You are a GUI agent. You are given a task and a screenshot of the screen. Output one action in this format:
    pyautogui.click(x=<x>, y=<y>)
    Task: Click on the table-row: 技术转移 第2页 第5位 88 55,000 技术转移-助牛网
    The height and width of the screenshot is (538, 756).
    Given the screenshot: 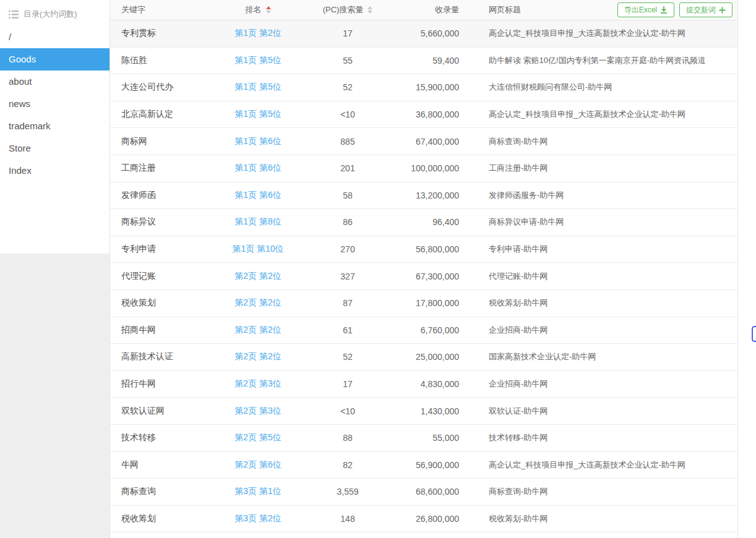 What is the action you would take?
    pyautogui.click(x=424, y=438)
    